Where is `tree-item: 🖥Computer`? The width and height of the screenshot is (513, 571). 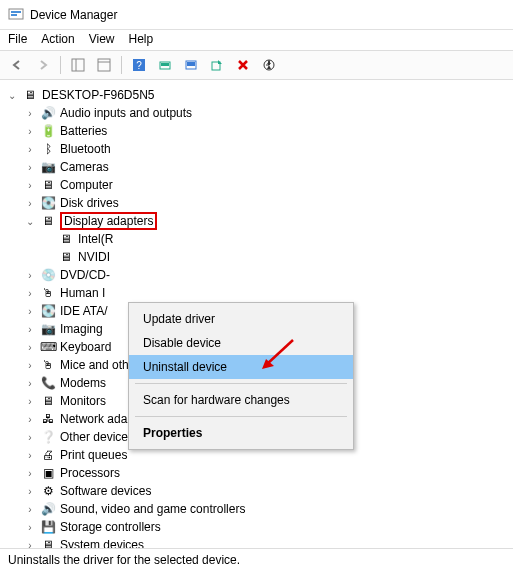
tree-item: 🖥Computer is located at coordinates (268, 185).